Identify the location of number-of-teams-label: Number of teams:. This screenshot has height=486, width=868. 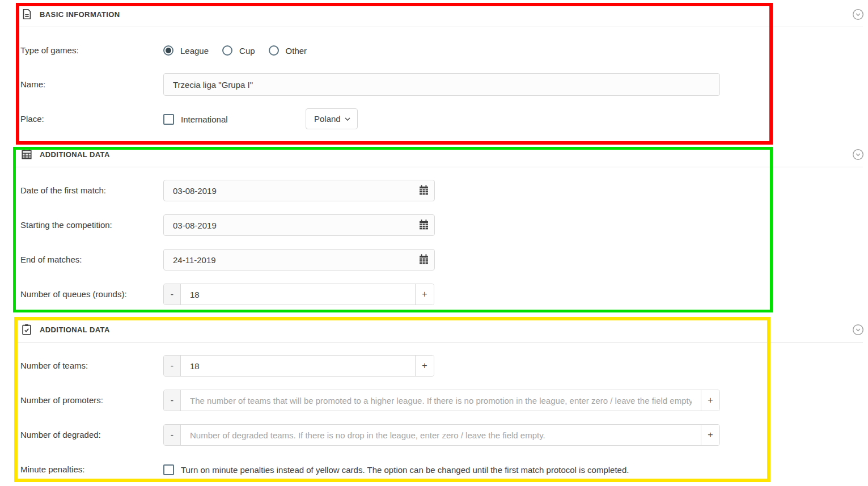
(54, 366).